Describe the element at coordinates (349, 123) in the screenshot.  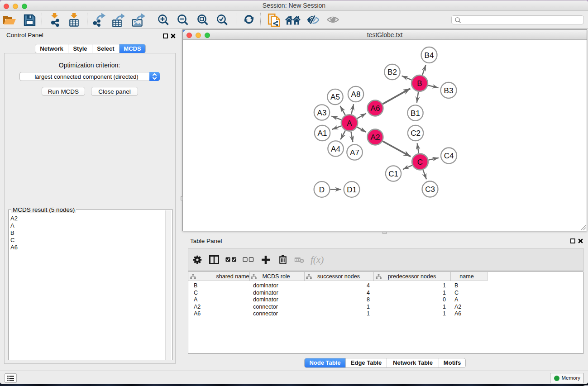
I see `svg-text: A` at that location.